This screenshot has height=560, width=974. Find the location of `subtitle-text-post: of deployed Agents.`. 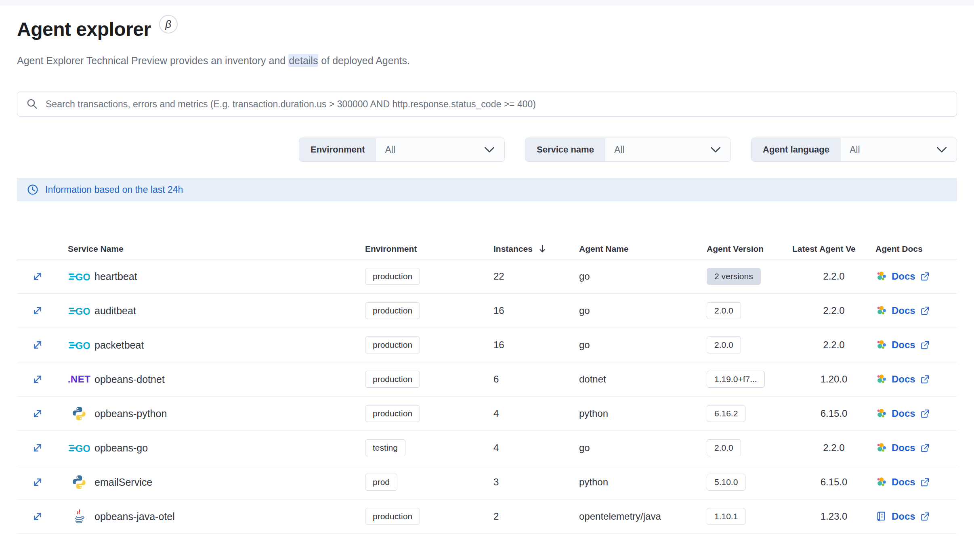

subtitle-text-post: of deployed Agents. is located at coordinates (364, 61).